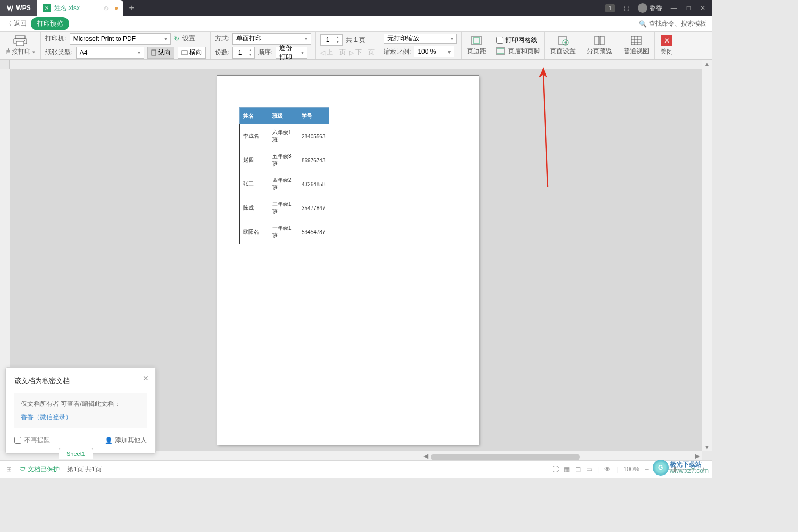 The height and width of the screenshot is (532, 798). Describe the element at coordinates (314, 209) in the screenshot. I see `table-cell: 35477847` at that location.